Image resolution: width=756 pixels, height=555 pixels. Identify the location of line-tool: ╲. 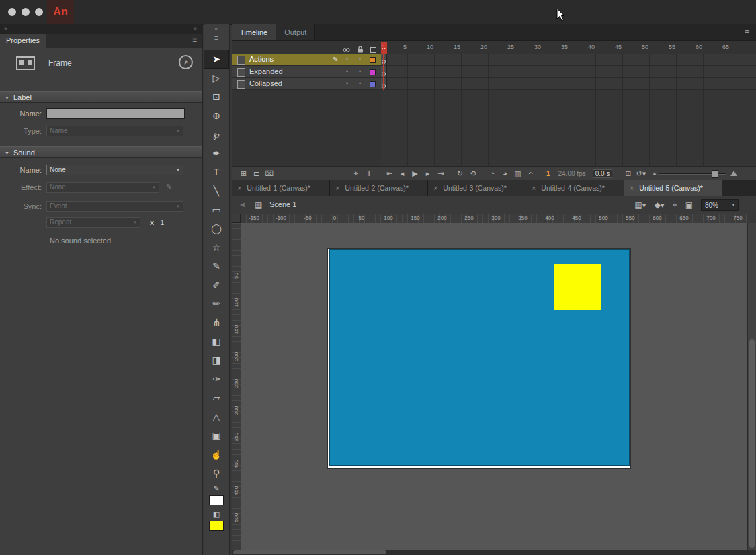
(216, 191).